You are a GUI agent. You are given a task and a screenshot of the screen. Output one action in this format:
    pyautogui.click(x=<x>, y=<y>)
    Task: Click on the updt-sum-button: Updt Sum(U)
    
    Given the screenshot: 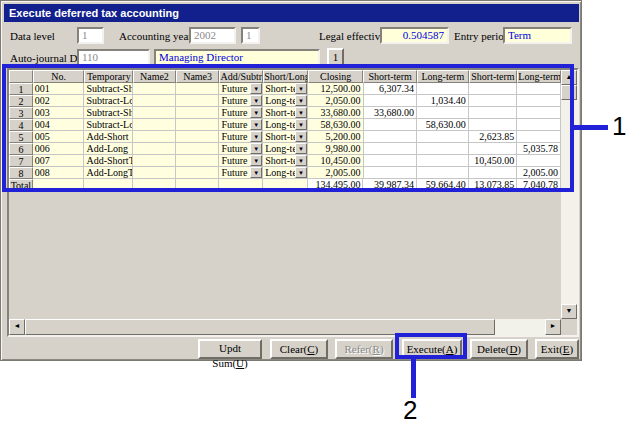 What is the action you would take?
    pyautogui.click(x=230, y=349)
    